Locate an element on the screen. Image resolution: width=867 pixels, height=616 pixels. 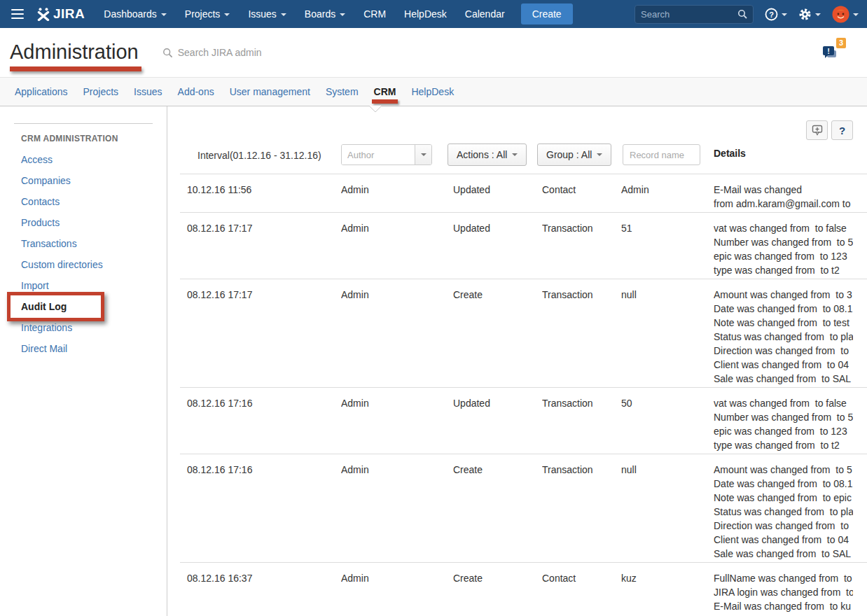
jira-logo: JIRA is located at coordinates (60, 14).